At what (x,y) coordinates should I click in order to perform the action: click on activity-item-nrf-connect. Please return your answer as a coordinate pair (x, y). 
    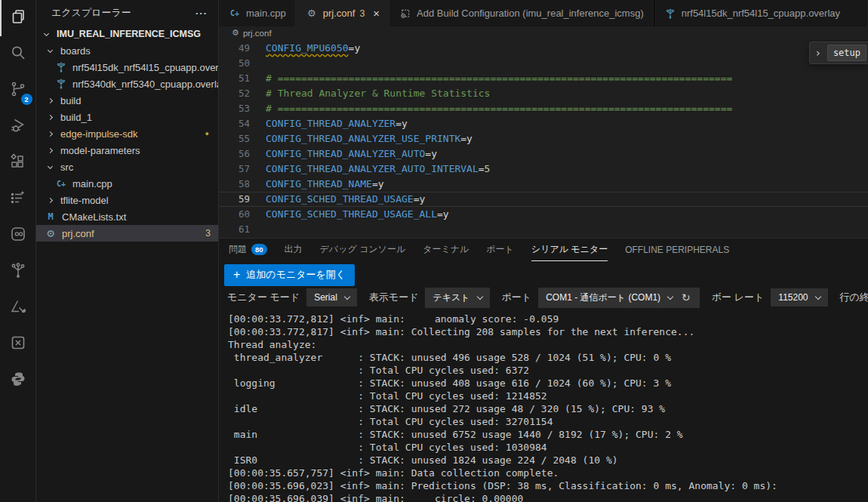
    Looking at the image, I should click on (18, 236).